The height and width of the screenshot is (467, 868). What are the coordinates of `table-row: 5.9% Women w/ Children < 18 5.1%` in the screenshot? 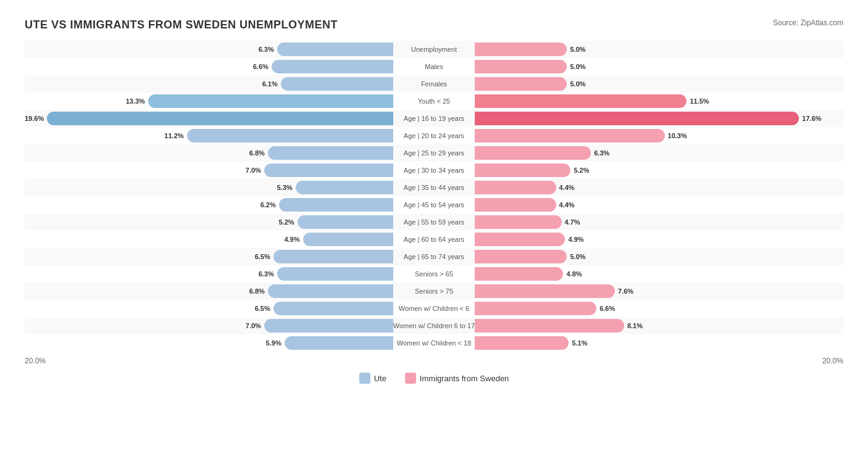 It's located at (434, 343).